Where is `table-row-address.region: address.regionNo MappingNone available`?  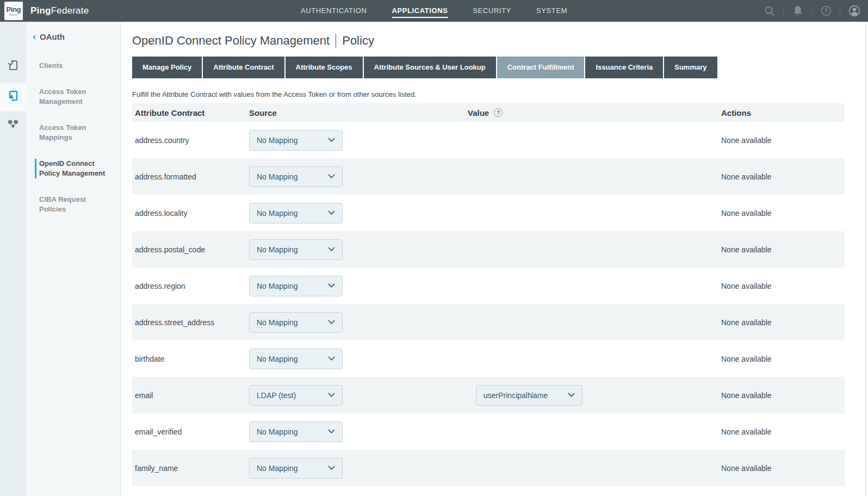
table-row-address.region: address.regionNo MappingNone available is located at coordinates (488, 286).